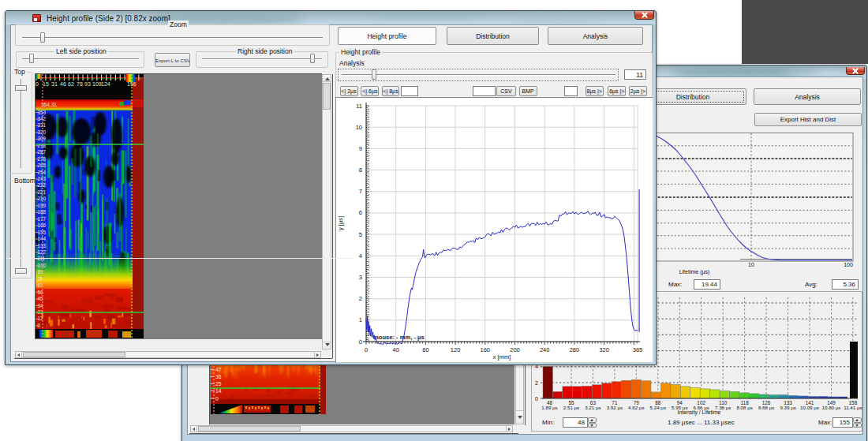 The image size is (868, 441). What do you see at coordinates (46, 84) in the screenshot?
I see `svg-text: 15` at bounding box center [46, 84].